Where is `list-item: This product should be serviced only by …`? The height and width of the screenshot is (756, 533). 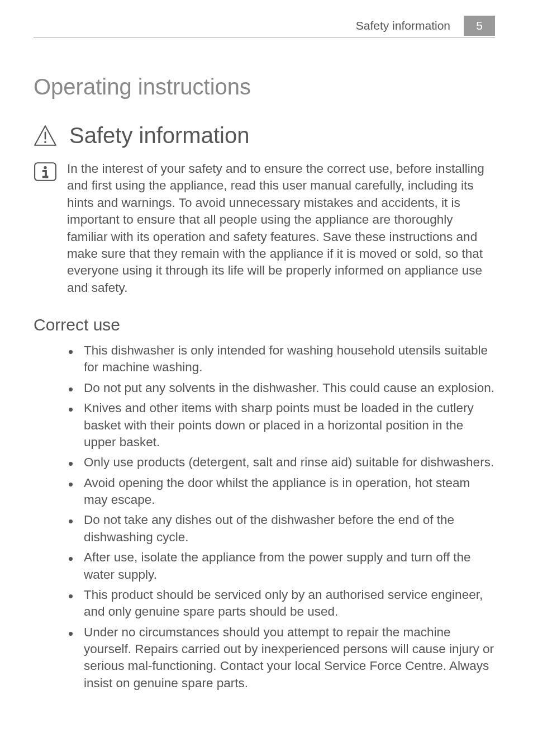
list-item: This product should be serviced only by … is located at coordinates (282, 604).